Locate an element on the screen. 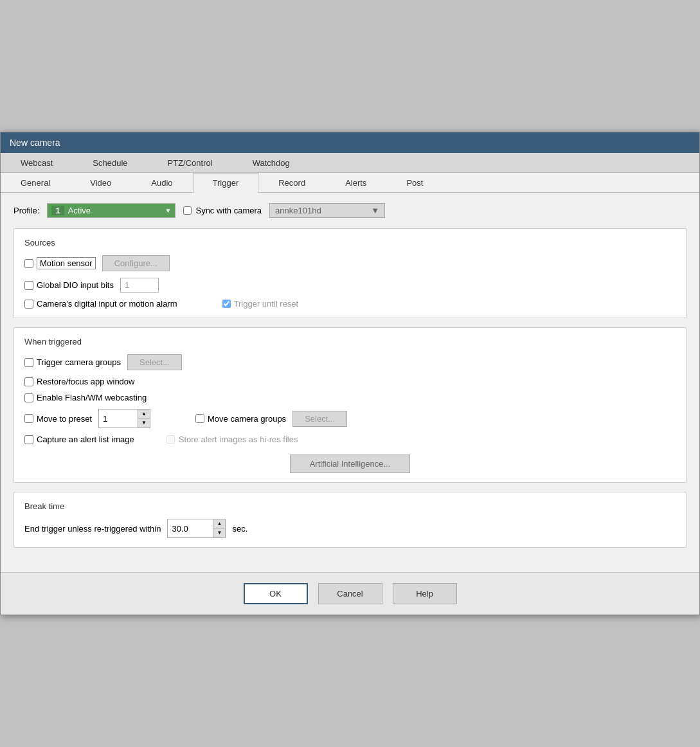 Image resolution: width=700 pixels, height=747 pixels. motion-sensor-label: Motion sensor is located at coordinates (66, 264).